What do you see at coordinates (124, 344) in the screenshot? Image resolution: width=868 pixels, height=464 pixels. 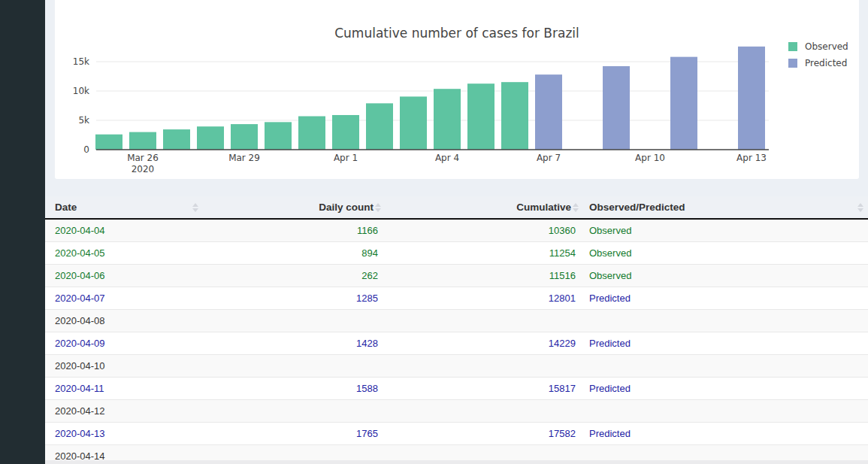 I see `cell-date: 2020-04-09` at bounding box center [124, 344].